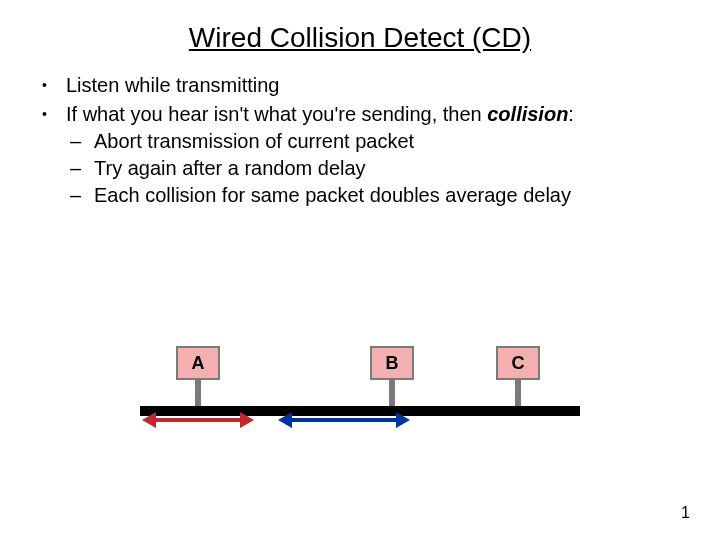  What do you see at coordinates (360, 32) in the screenshot?
I see `slide-title: Wired Collision Detect (CD)` at bounding box center [360, 32].